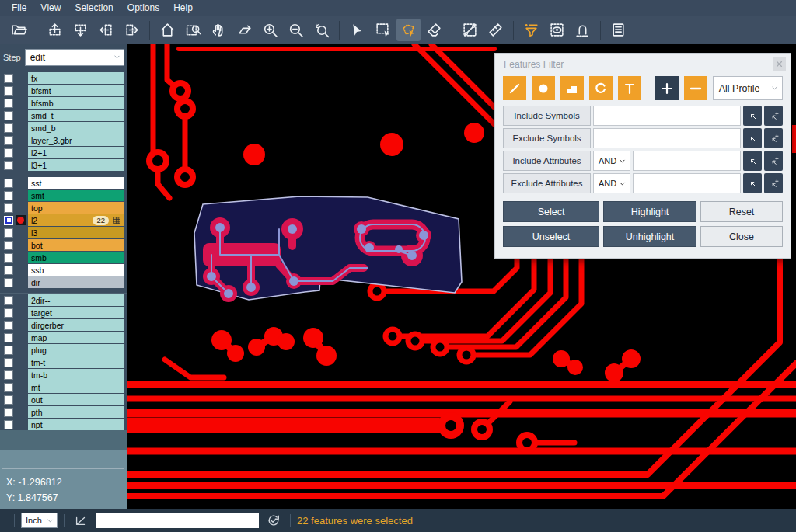 The height and width of the screenshot is (532, 796). I want to click on select-button: Select, so click(551, 211).